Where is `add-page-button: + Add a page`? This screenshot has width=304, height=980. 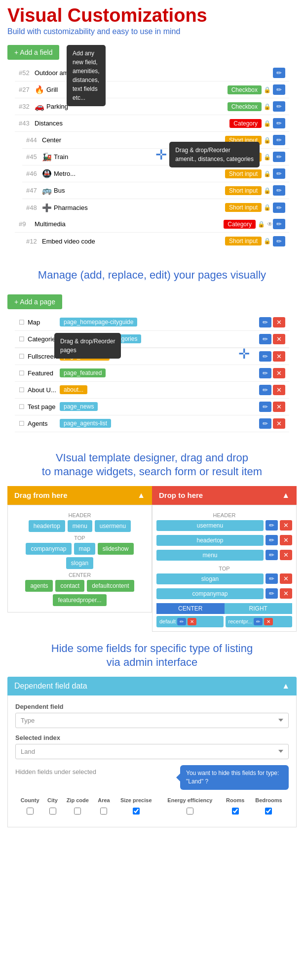 add-page-button: + Add a page is located at coordinates (35, 302).